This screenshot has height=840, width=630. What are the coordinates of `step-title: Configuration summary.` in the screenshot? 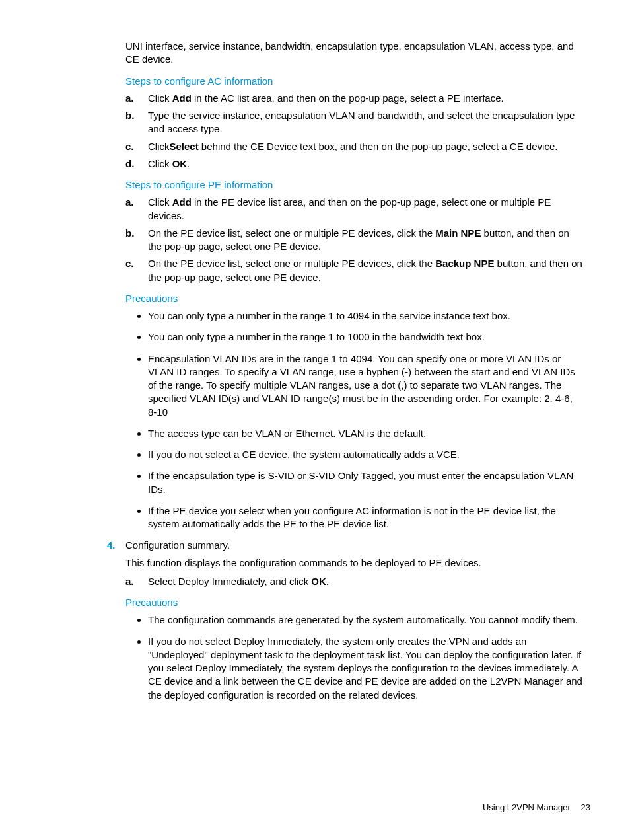 It's located at (178, 545).